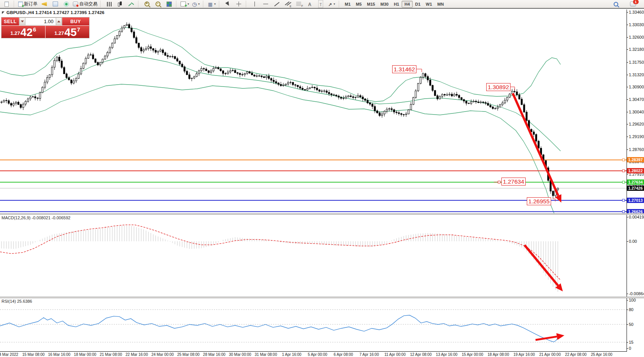 The width and height of the screenshot is (644, 357). What do you see at coordinates (561, 337) in the screenshot?
I see `trend-arrow-head` at bounding box center [561, 337].